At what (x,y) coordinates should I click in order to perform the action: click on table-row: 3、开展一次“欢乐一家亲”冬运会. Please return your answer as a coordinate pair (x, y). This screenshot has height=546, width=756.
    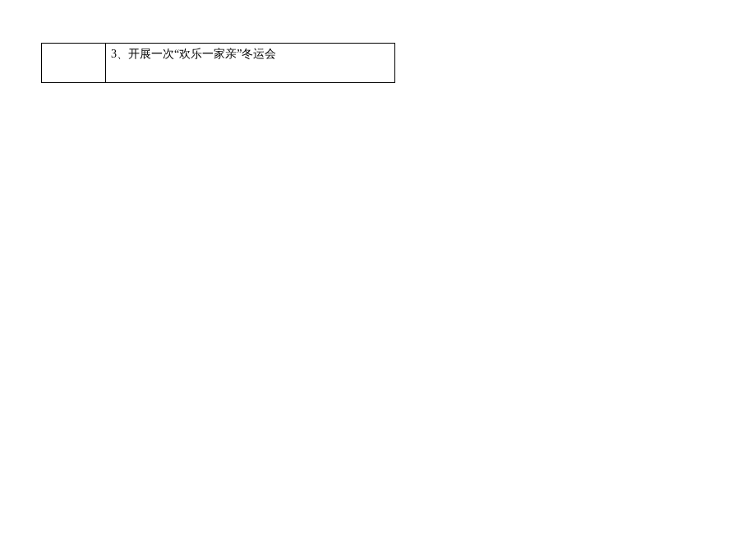
    Looking at the image, I should click on (219, 63).